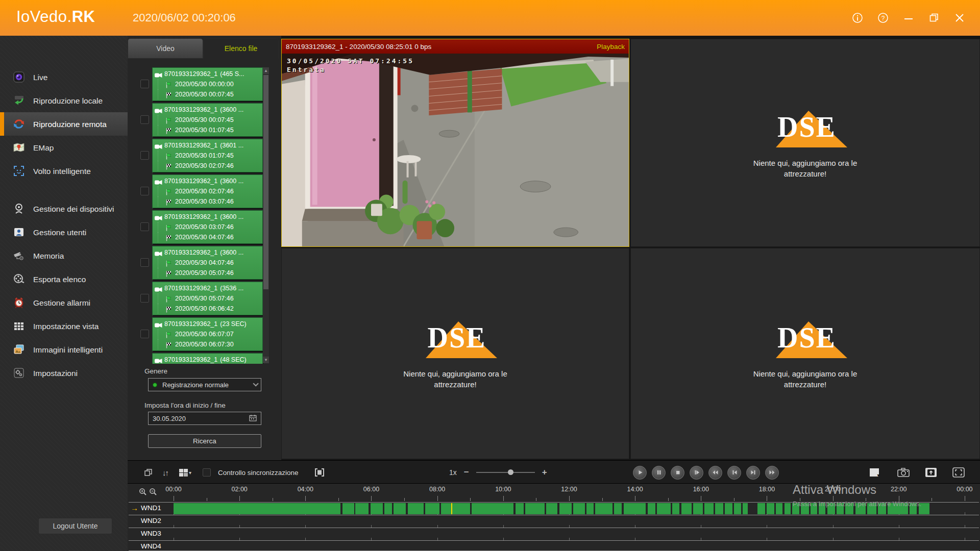 Image resolution: width=980 pixels, height=551 pixels. What do you see at coordinates (455, 143) in the screenshot?
I see `video-cell-1-active: 8701933129362_1 - 2020/05/30 08:25:01 0 …` at bounding box center [455, 143].